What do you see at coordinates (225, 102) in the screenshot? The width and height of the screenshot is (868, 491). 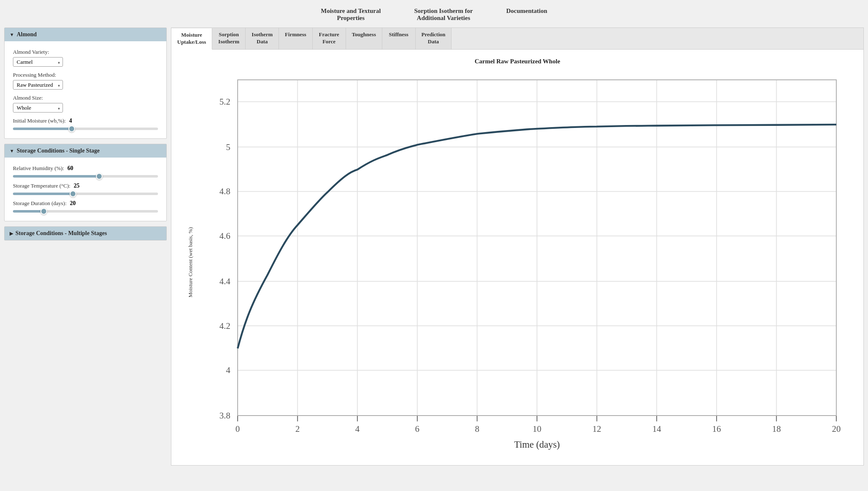 I see `svg-text: 5.2` at bounding box center [225, 102].